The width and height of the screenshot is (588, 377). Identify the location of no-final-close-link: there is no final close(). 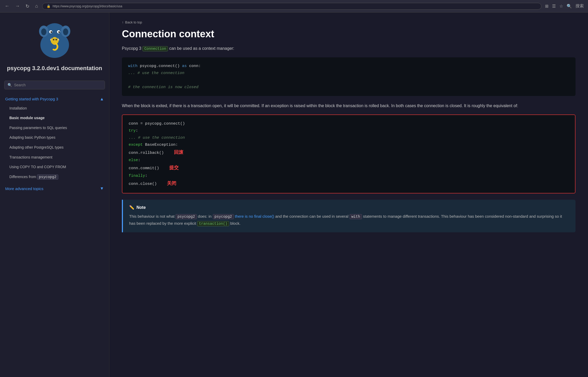
(255, 216).